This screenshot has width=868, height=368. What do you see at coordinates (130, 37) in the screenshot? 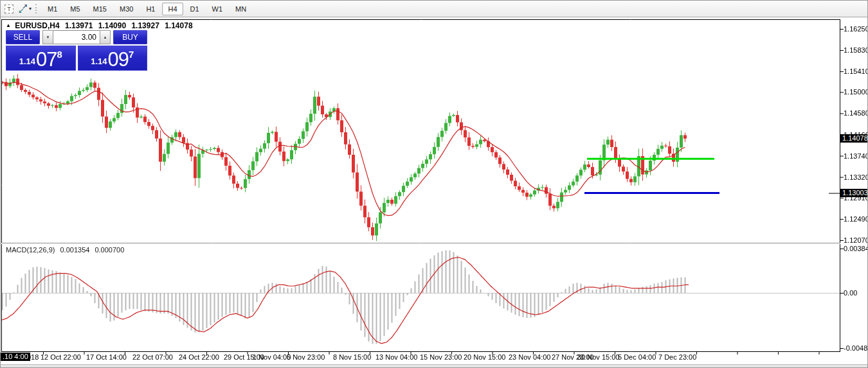
I see `buy-button: BUY` at bounding box center [130, 37].